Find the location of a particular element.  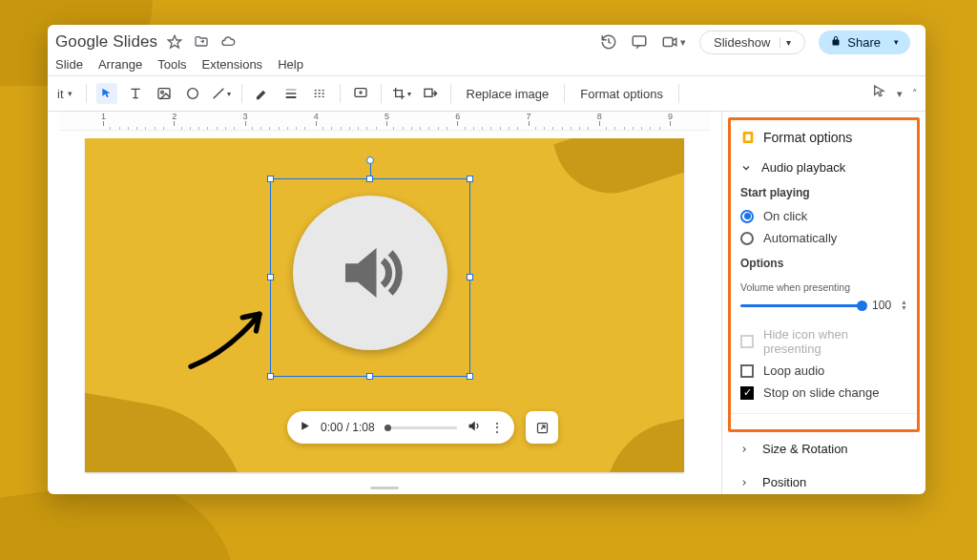

slides-icon is located at coordinates (748, 137).